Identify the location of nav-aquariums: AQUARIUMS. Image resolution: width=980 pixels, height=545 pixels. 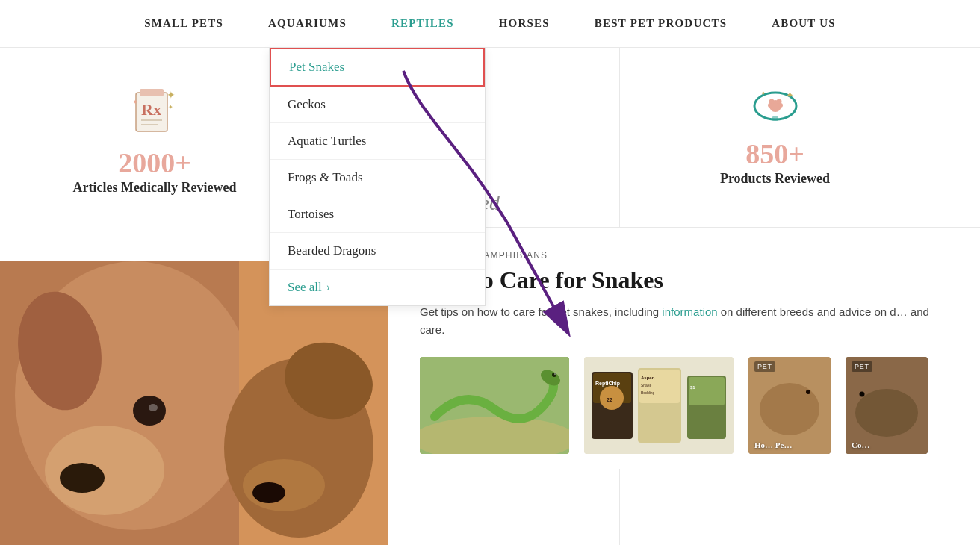
(308, 24).